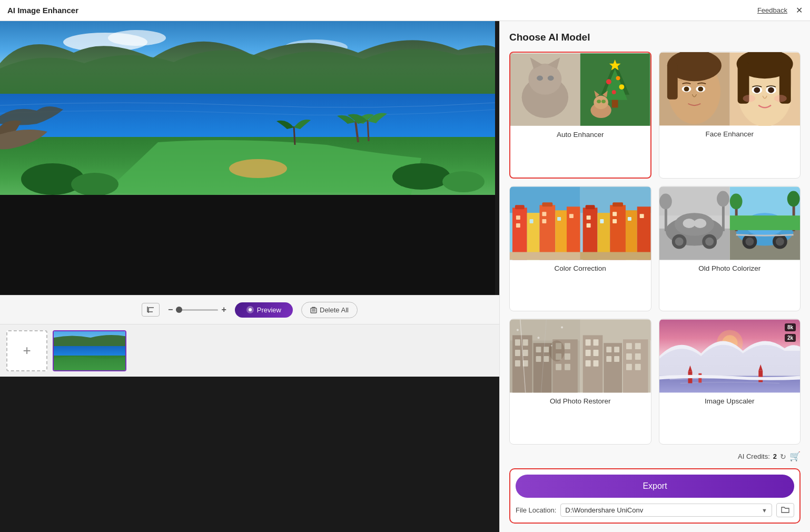 The width and height of the screenshot is (810, 532). Describe the element at coordinates (772, 11) in the screenshot. I see `feedback-link: Feedback` at that location.